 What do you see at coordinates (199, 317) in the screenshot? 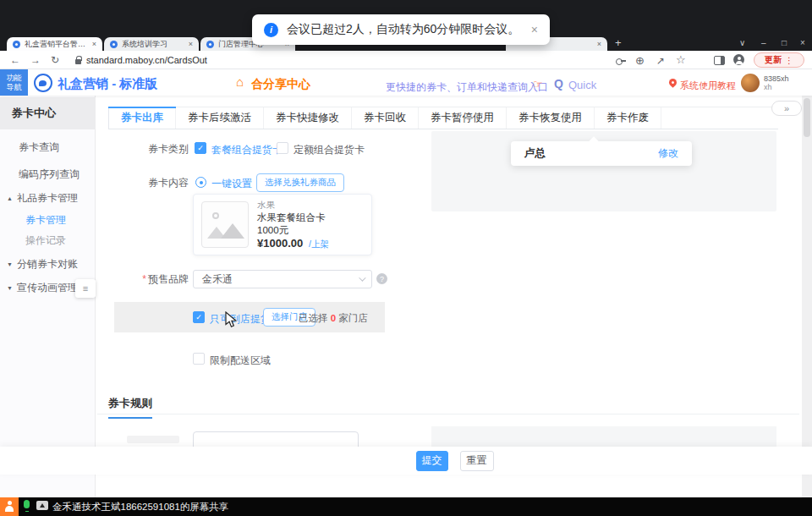
I see `check-icon: ✓` at bounding box center [199, 317].